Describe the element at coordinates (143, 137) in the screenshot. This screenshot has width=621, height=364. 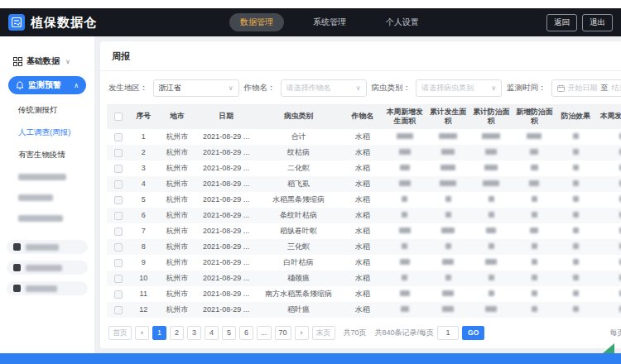
I see `row-no: 1` at that location.